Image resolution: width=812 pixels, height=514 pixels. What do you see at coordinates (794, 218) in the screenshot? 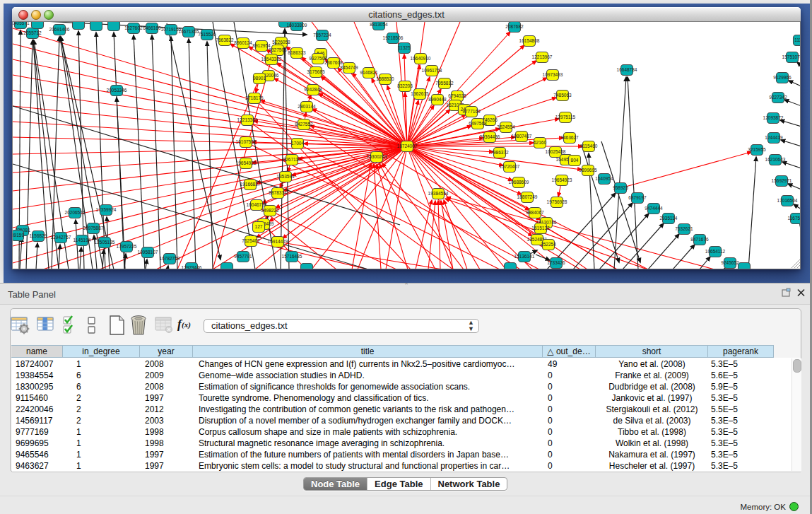
I see `svg-text: 1167533` at bounding box center [794, 218].